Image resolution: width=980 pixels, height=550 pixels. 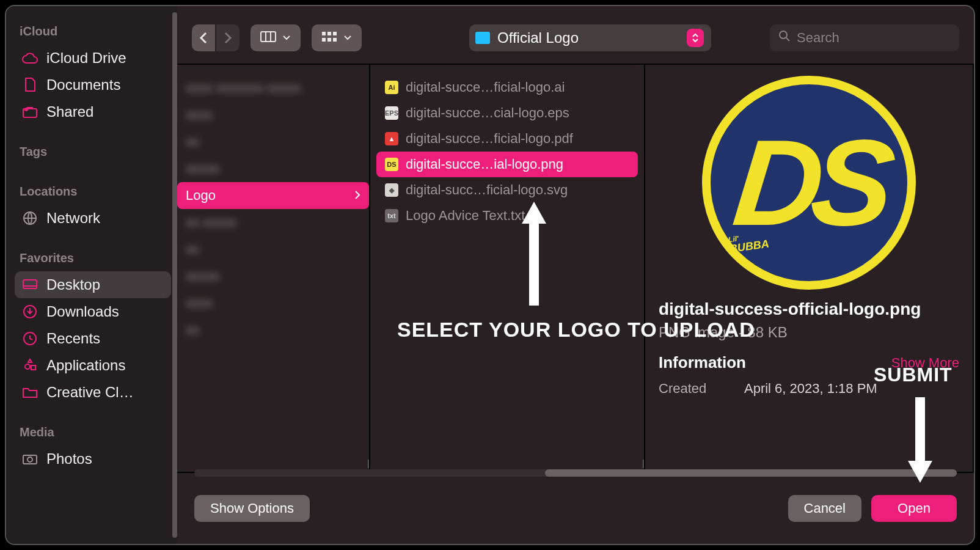 What do you see at coordinates (93, 459) in the screenshot?
I see `sidebar-item-photos: Photos` at bounding box center [93, 459].